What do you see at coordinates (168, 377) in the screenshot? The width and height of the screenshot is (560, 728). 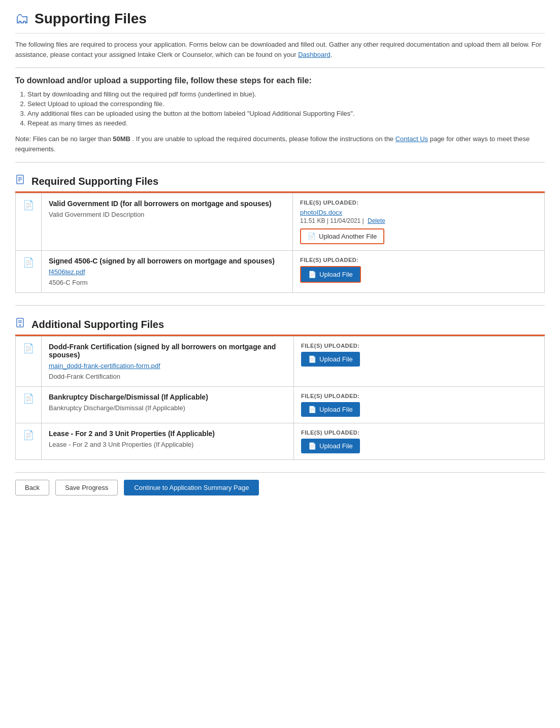 I see `dodd-frank-description: Dodd-Frank Certification` at bounding box center [168, 377].